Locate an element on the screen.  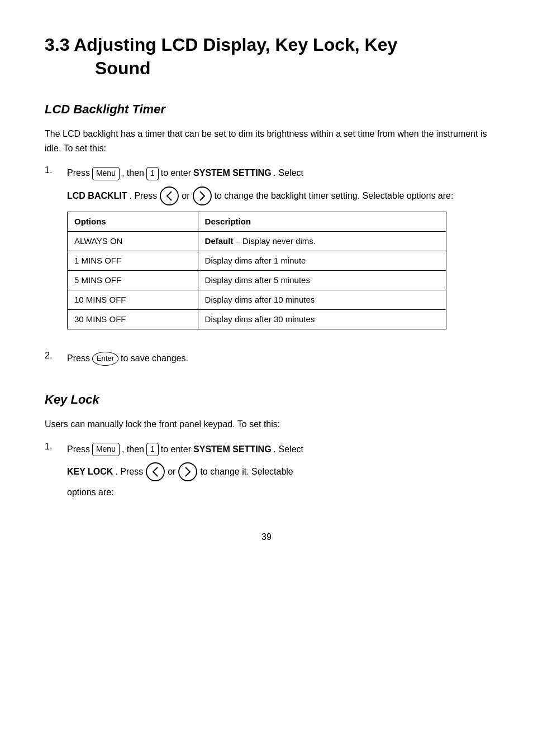
section1-step2: 2. Press Enter to save changes. is located at coordinates (266, 358).